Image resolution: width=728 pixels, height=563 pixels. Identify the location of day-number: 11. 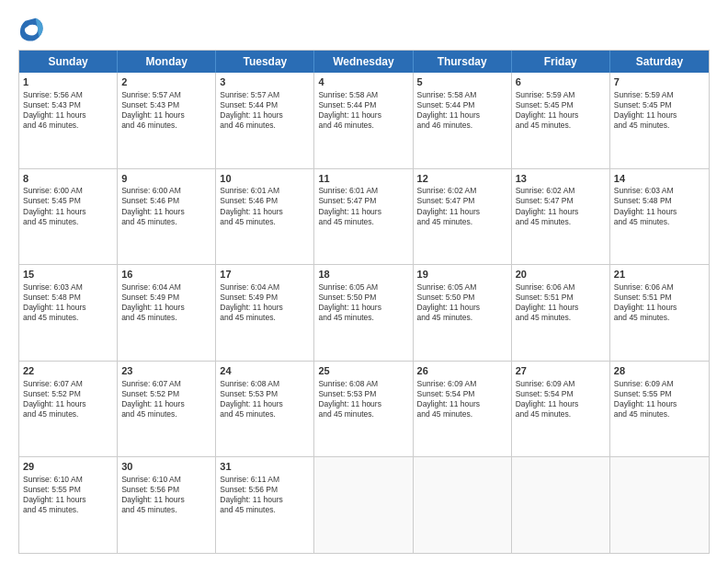
(363, 178).